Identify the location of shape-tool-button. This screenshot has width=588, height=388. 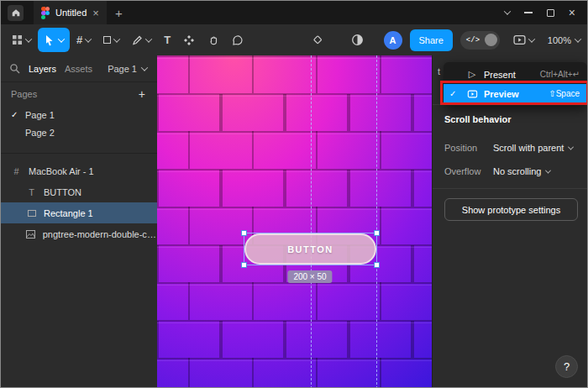
(111, 40).